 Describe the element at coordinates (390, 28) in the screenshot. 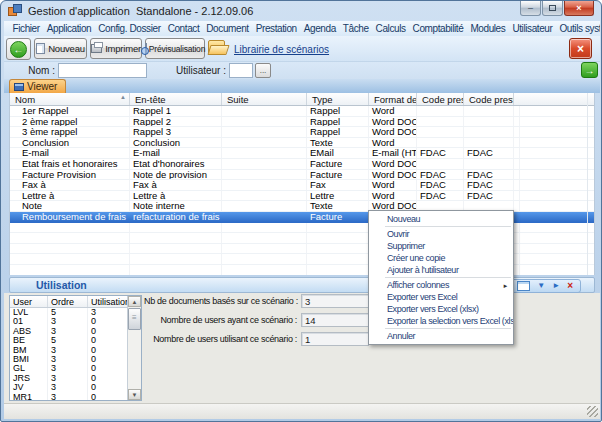

I see `menu-item-calculs: Calculs` at that location.